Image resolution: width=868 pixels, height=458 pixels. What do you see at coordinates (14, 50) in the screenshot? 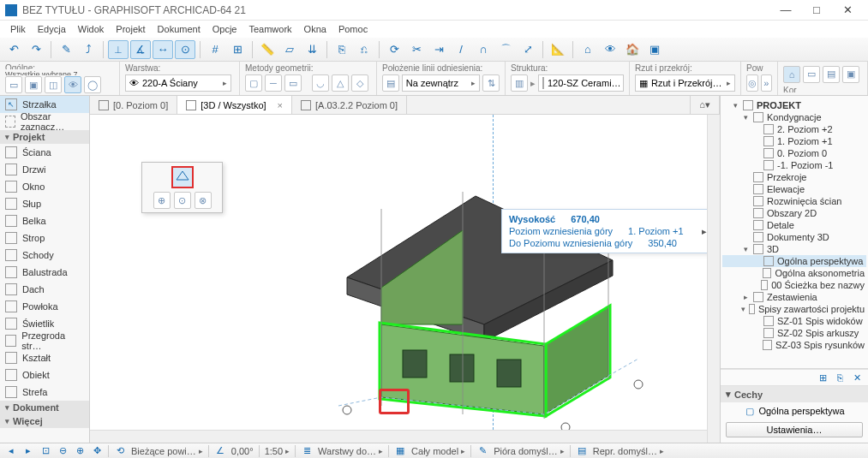
I see `undo-button: ↶` at bounding box center [14, 50].